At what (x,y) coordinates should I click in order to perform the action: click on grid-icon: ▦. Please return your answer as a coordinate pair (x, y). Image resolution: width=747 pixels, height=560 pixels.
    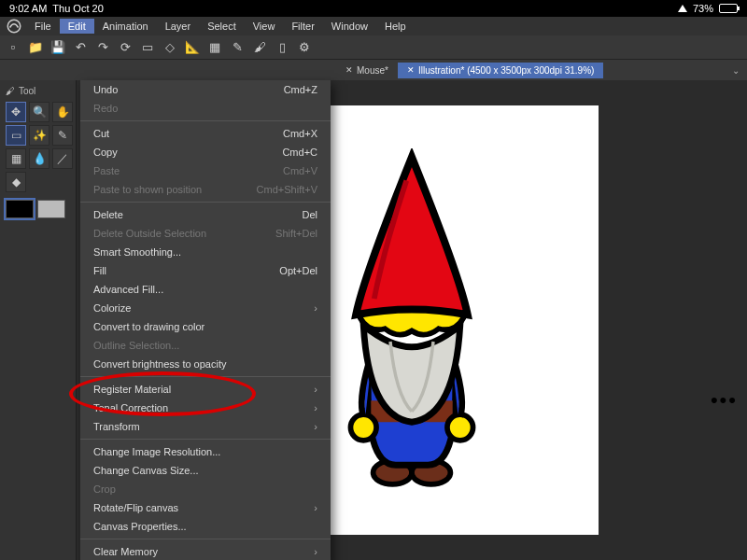
    Looking at the image, I should click on (215, 48).